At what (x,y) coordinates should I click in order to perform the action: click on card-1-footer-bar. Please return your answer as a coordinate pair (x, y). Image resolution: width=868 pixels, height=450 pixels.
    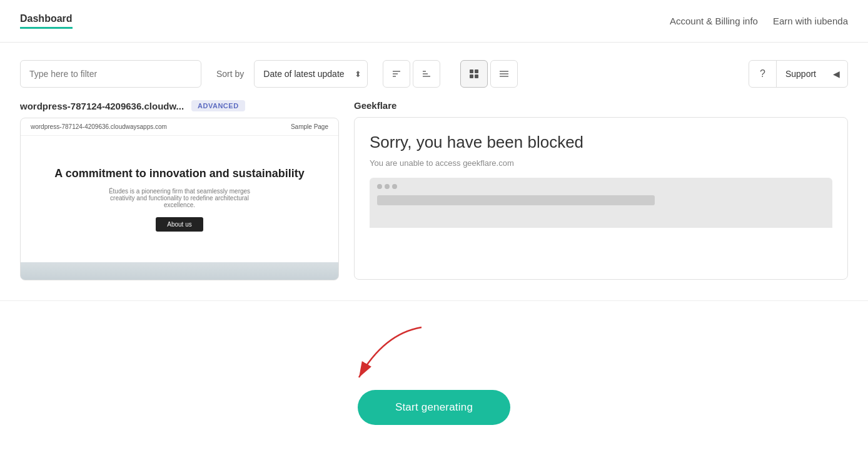
    Looking at the image, I should click on (179, 271).